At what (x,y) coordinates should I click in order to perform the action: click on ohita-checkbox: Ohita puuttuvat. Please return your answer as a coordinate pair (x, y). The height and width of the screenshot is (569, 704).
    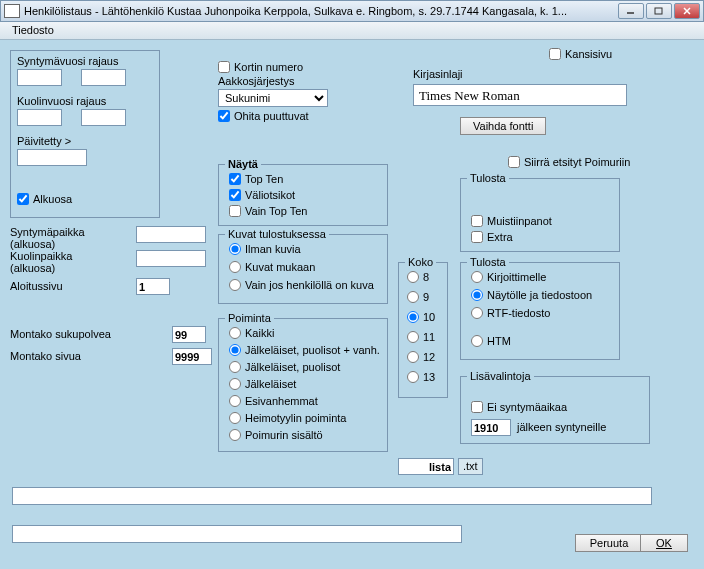
    Looking at the image, I should click on (264, 116).